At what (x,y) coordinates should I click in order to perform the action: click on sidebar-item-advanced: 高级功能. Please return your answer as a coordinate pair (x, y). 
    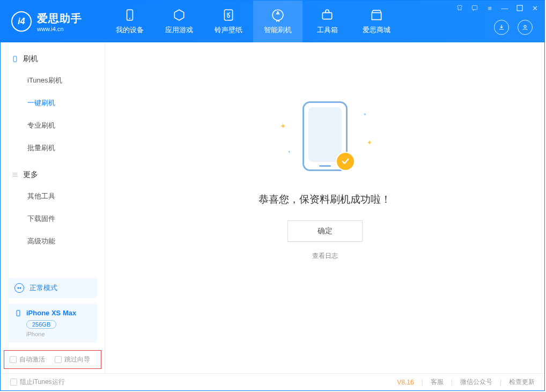
    Looking at the image, I should click on (53, 241).